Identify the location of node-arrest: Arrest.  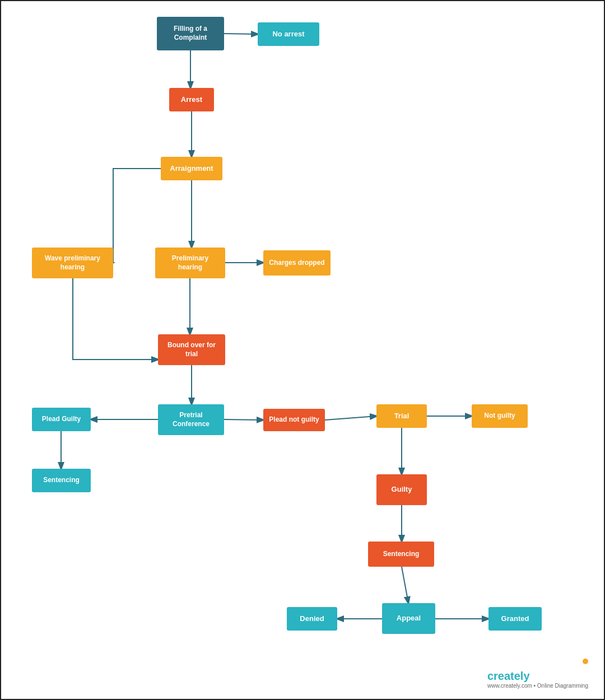
(192, 100).